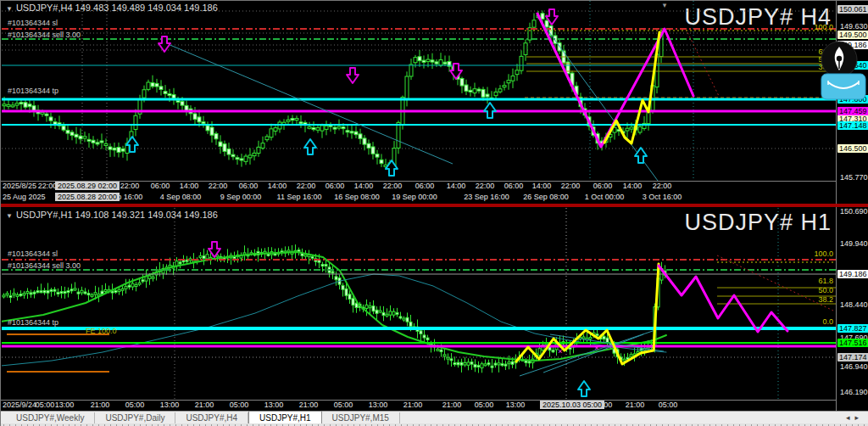 This screenshot has height=426, width=868. Describe the element at coordinates (353, 76) in the screenshot. I see `sell-arrow-icon` at that location.